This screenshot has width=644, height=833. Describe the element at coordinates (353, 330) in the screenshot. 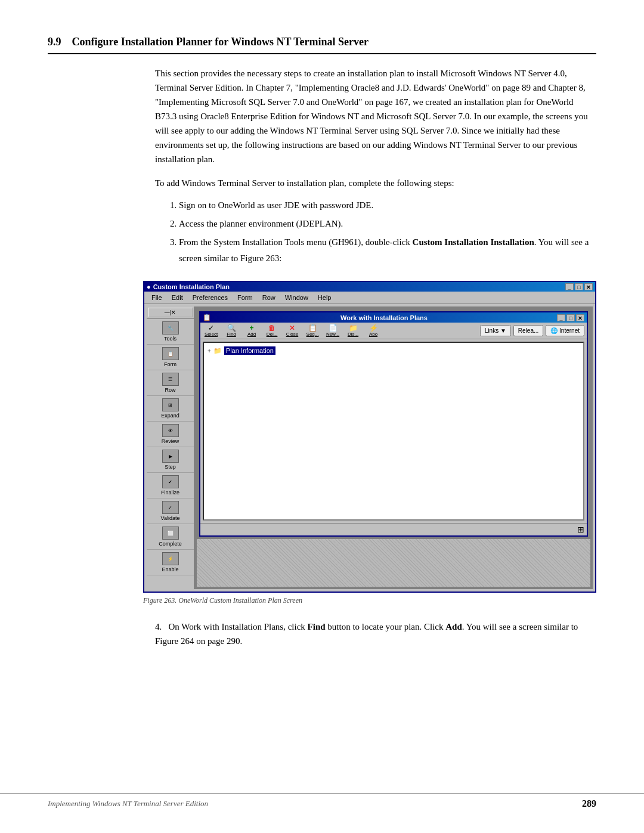

I see `dis-btn: 📁 Dis...` at that location.